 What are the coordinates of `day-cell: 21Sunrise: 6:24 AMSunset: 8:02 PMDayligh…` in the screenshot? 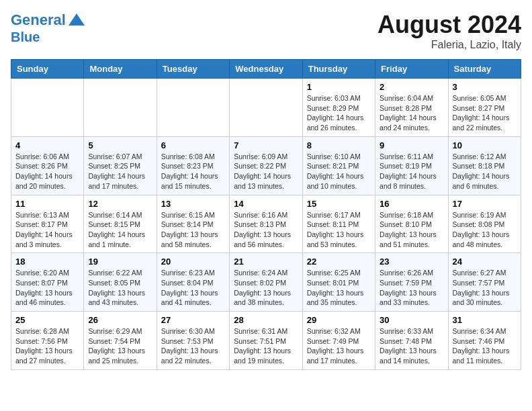 It's located at (266, 282).